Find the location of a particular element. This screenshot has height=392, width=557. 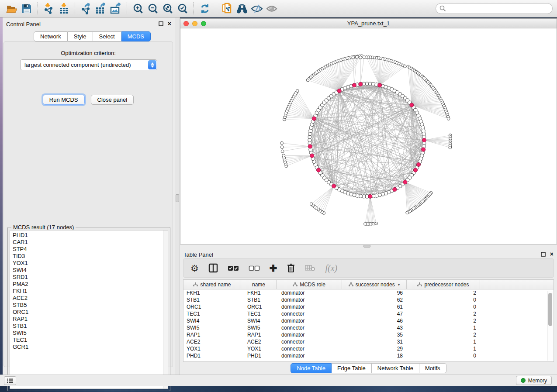

maximize-window-icon is located at coordinates (204, 24).